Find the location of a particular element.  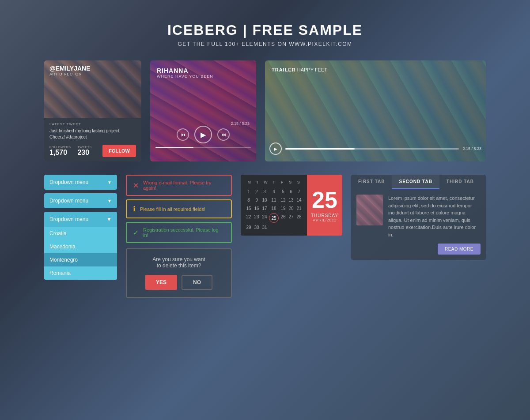

video-info: TRAILER HAPPY FEET is located at coordinates (299, 70).